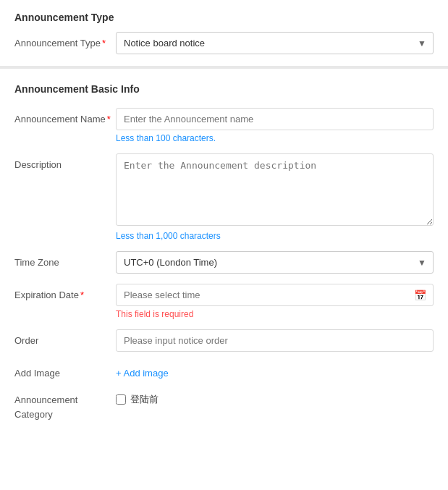 This screenshot has width=448, height=490. Describe the element at coordinates (224, 262) in the screenshot. I see `time-zone-row: Time Zone UTC+0 (London Time) UTC+8 (Chi…` at that location.